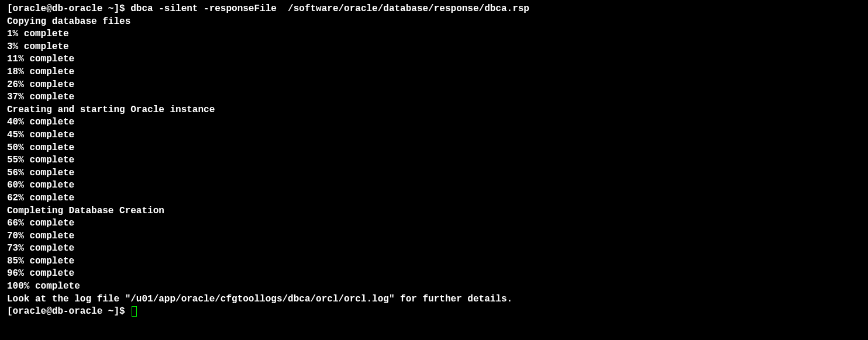 The image size is (868, 340). Describe the element at coordinates (330, 9) in the screenshot. I see `command-text: dbca -silent -responseFile /software/ora…` at that location.